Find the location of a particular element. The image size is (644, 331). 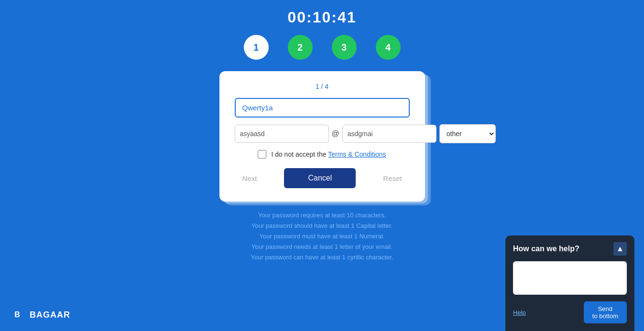

step-indicators: 1 2 3 4 is located at coordinates (322, 47).